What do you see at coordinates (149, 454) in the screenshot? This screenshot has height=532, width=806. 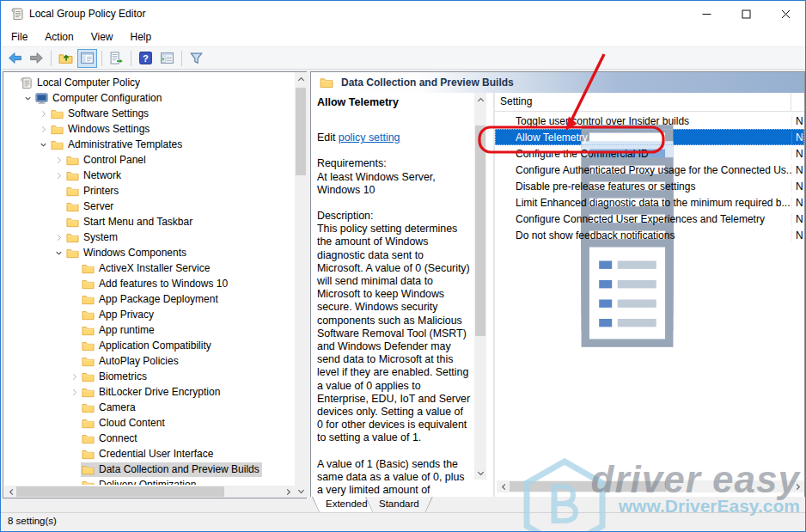 I see `tree-item-credential-user-interface: Credential User Interface` at bounding box center [149, 454].